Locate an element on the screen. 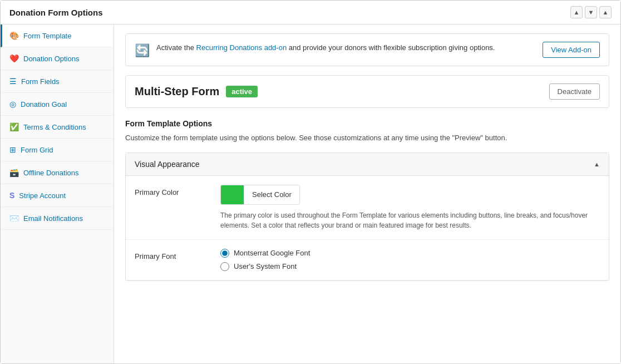 Image resolution: width=621 pixels, height=364 pixels. view-addon-button: View Add-on is located at coordinates (571, 50).